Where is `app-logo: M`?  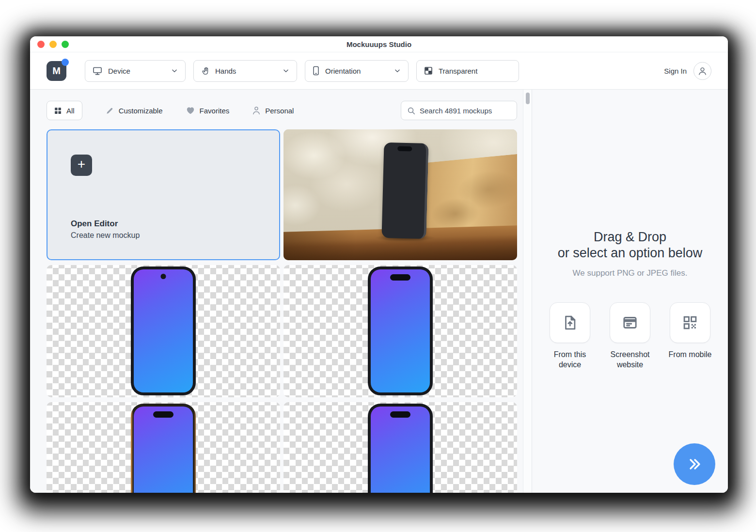 app-logo: M is located at coordinates (56, 71).